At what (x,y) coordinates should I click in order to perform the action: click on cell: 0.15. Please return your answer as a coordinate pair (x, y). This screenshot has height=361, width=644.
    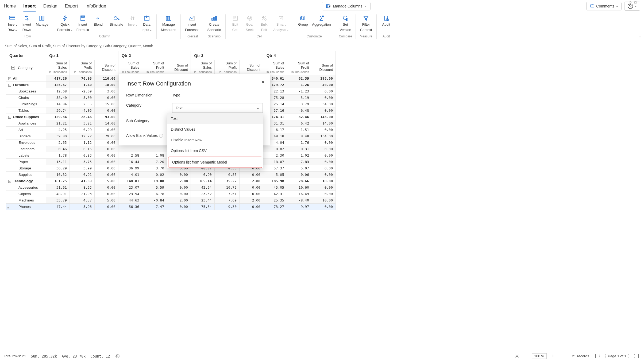
    Looking at the image, I should click on (82, 149).